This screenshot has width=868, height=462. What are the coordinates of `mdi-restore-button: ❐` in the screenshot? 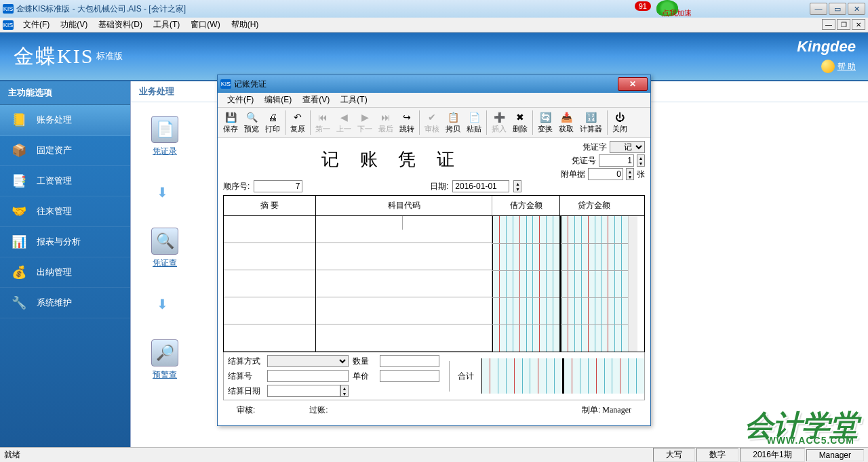 It's located at (844, 24).